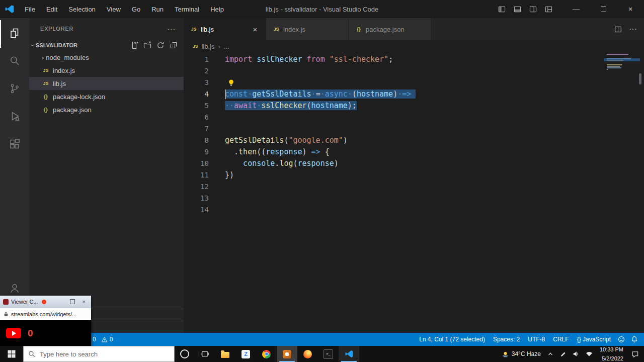 The height and width of the screenshot is (362, 644). What do you see at coordinates (246, 354) in the screenshot?
I see `taskbar-z-app: Z` at bounding box center [246, 354].